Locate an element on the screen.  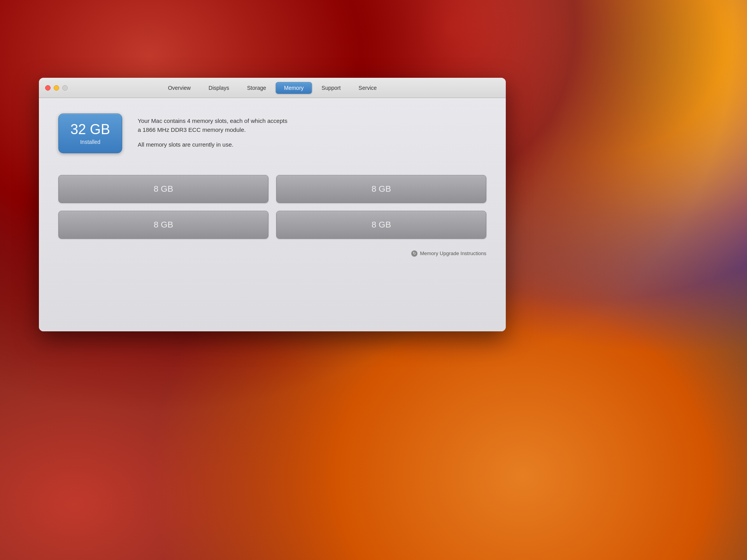
traffic-lights is located at coordinates (56, 88).